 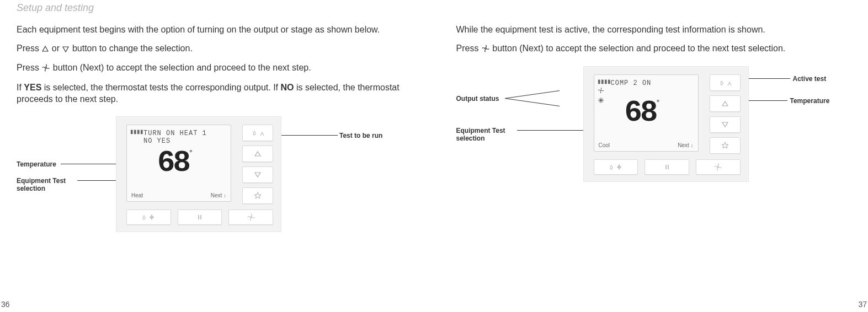 What do you see at coordinates (45, 50) in the screenshot?
I see `triangle-up-icon` at bounding box center [45, 50].